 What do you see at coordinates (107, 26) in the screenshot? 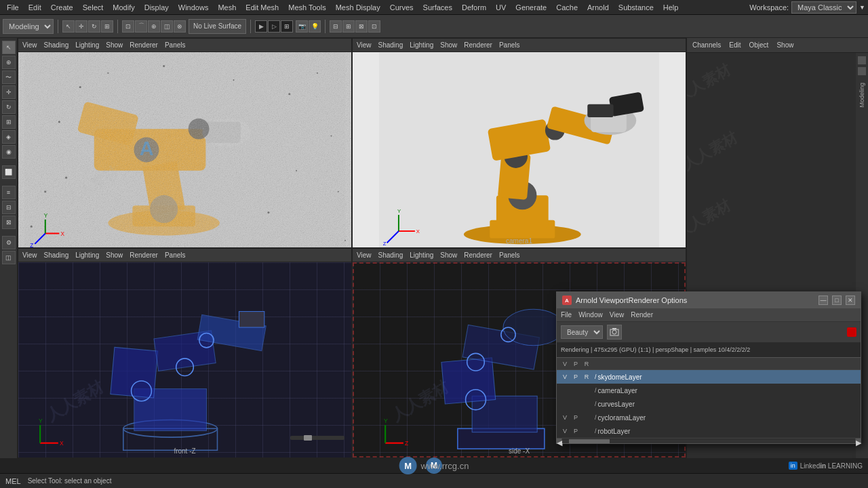
I see `scale-tool-icon: ⊞` at bounding box center [107, 26].